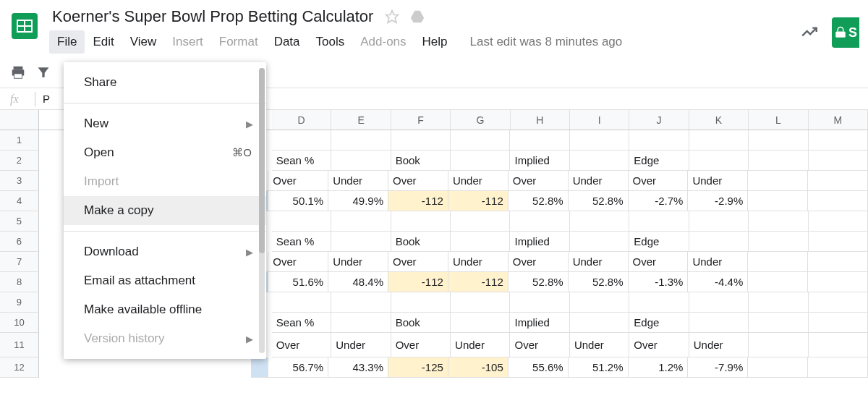 This screenshot has height=398, width=868. What do you see at coordinates (20, 140) in the screenshot?
I see `row-header: 1` at bounding box center [20, 140].